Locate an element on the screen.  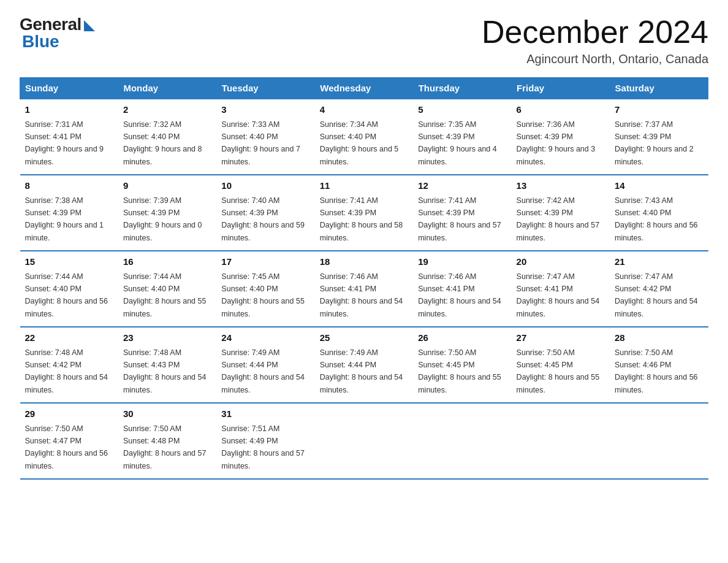
col-header-friday: Friday is located at coordinates (561, 88).